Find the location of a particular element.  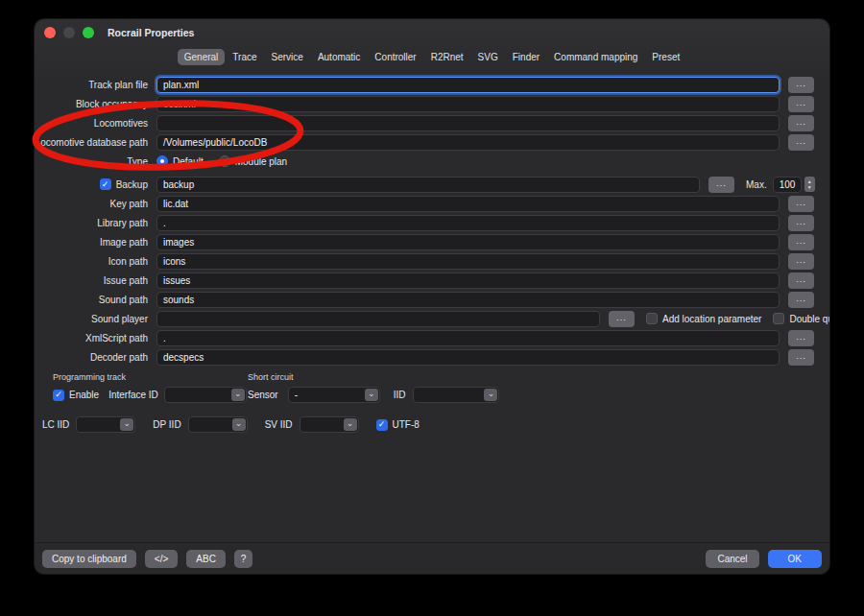

lc-iid-select is located at coordinates (106, 424).